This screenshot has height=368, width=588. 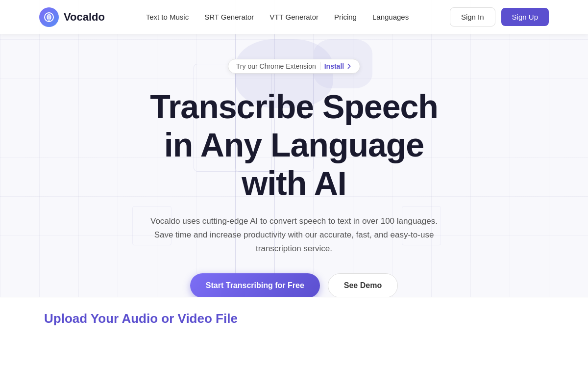 I want to click on install-label: Install, so click(x=334, y=66).